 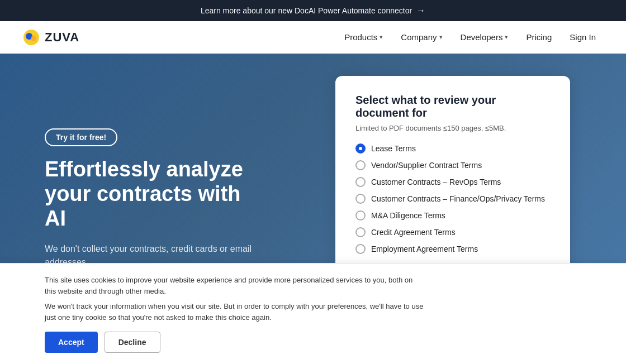 What do you see at coordinates (421, 11) in the screenshot?
I see `banner-arrow: →` at bounding box center [421, 11].